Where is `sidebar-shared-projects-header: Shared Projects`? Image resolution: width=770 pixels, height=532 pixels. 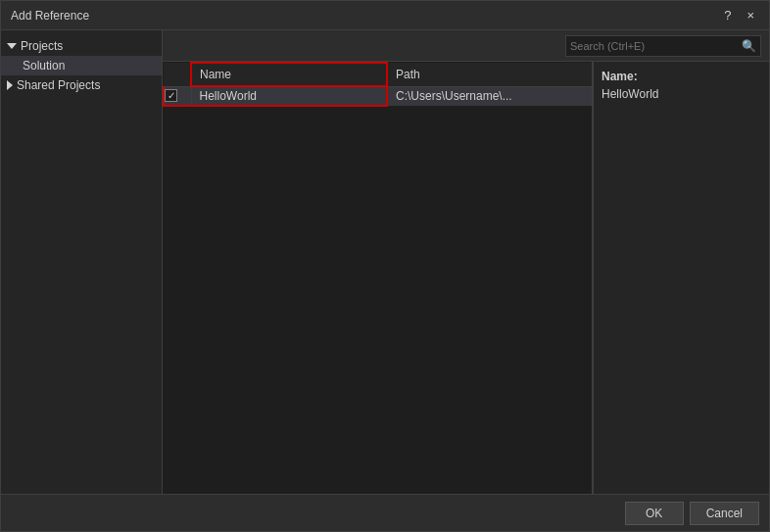 sidebar-shared-projects-header: Shared Projects is located at coordinates (81, 85).